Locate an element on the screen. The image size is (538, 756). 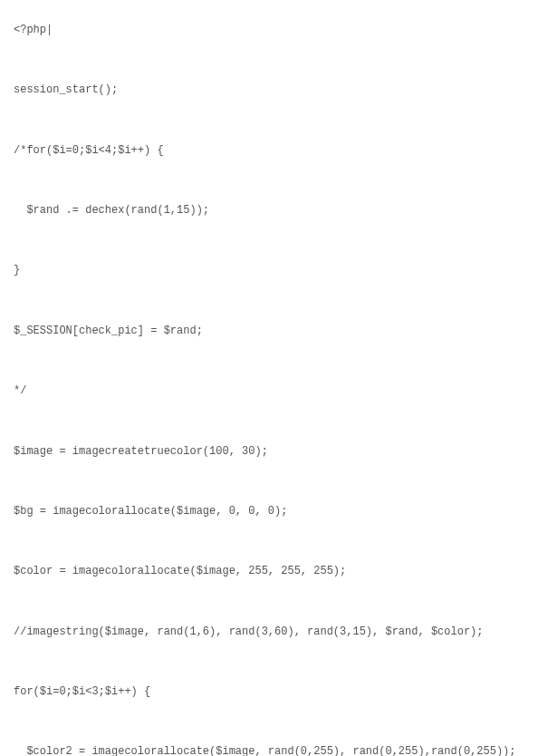
code-line: $_SESSION[check_pic] = $rand; is located at coordinates (269, 332).